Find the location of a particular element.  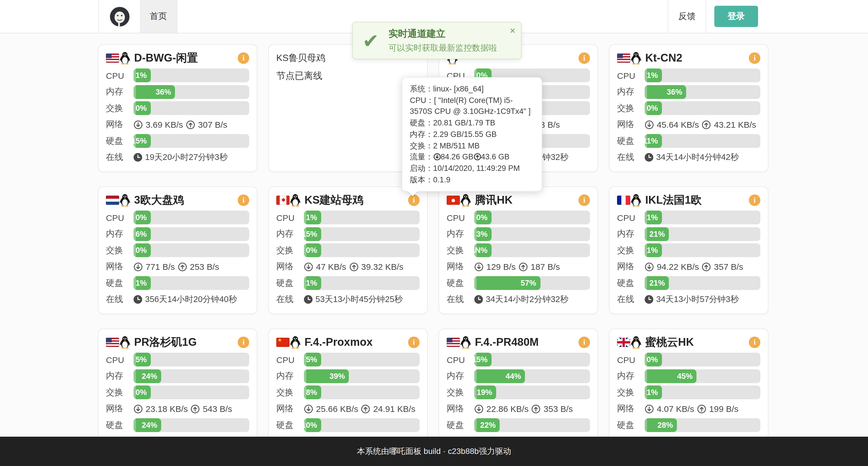

toast-success: ✔ 实时通道建立 可以实时获取最新监控数据啦 ✕ is located at coordinates (437, 40).